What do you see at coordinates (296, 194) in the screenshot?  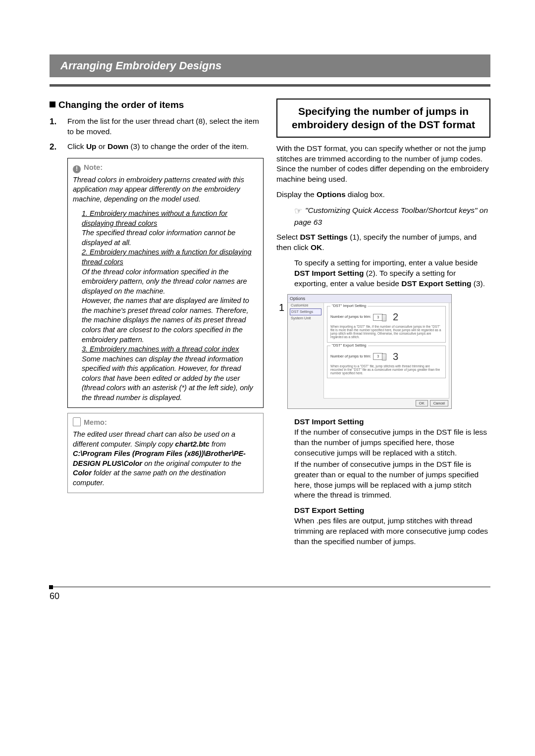 I see `text: Display the` at bounding box center [296, 194].